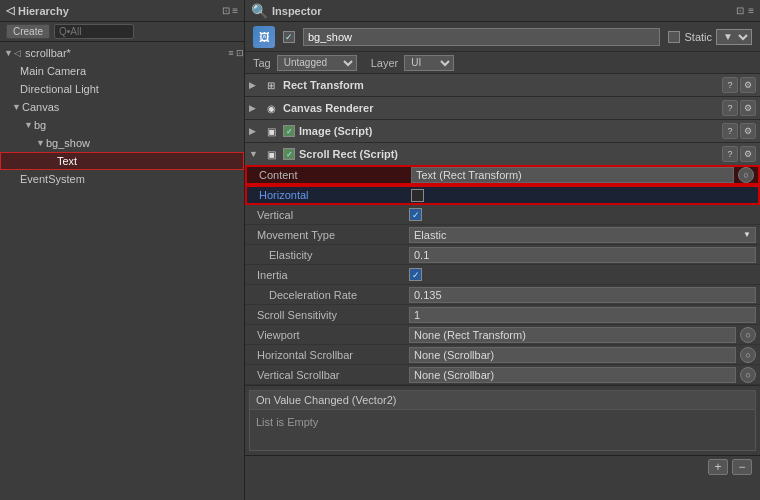  Describe the element at coordinates (329, 335) in the screenshot. I see `viewport-label: Viewport` at that location.